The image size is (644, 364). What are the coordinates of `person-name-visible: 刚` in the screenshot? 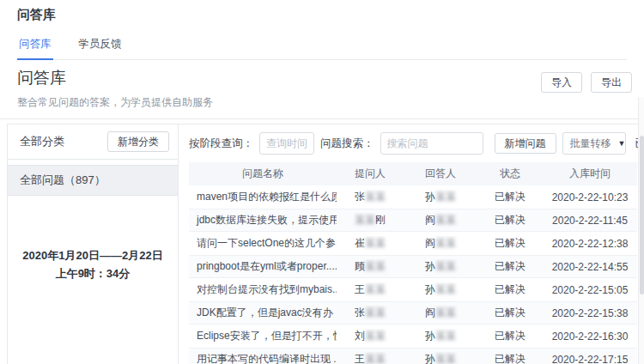 It's located at (380, 220).